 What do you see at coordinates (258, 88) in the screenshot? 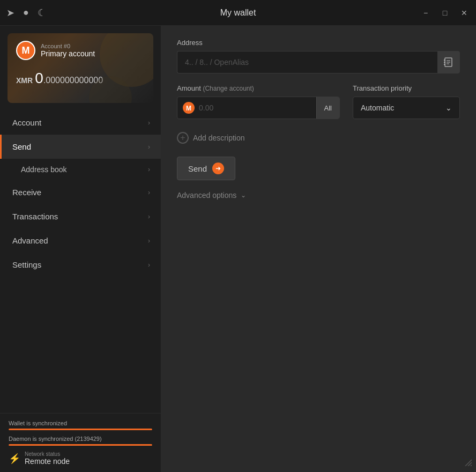
I see `amount-label: Amount (Change account)` at bounding box center [258, 88].